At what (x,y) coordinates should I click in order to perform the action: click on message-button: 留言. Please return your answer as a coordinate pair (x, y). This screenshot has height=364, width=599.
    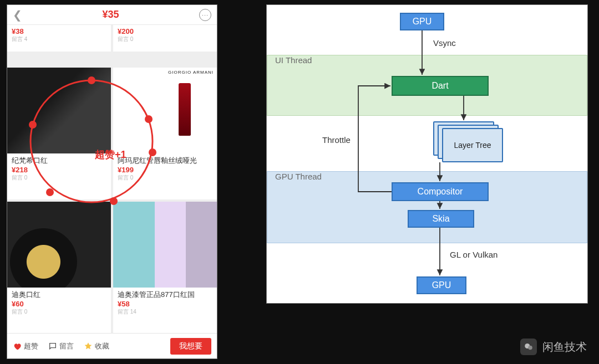
    Looking at the image, I should click on (61, 346).